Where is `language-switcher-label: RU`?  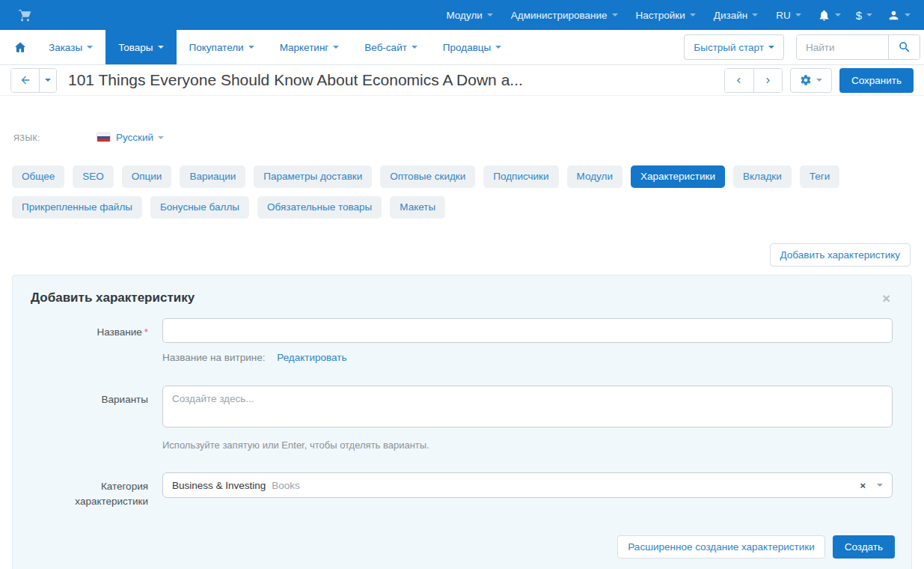 language-switcher-label: RU is located at coordinates (783, 15).